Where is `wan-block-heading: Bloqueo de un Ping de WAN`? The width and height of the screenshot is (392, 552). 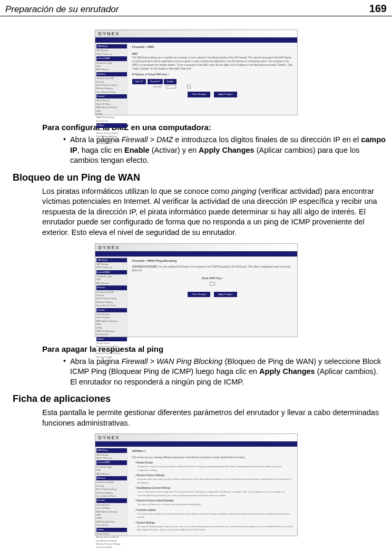 wan-block-heading: Bloqueo de un Ping de WAN is located at coordinates (199, 178).